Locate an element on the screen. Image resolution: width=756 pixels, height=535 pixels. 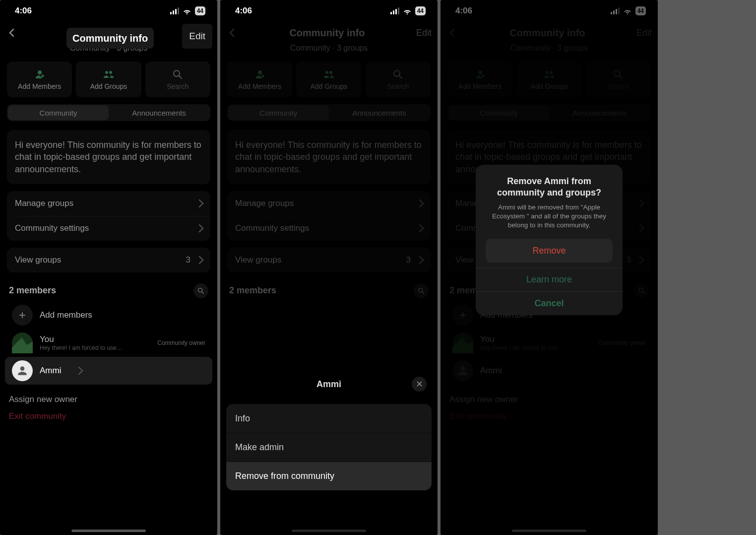
member-name: You is located at coordinates (95, 339).